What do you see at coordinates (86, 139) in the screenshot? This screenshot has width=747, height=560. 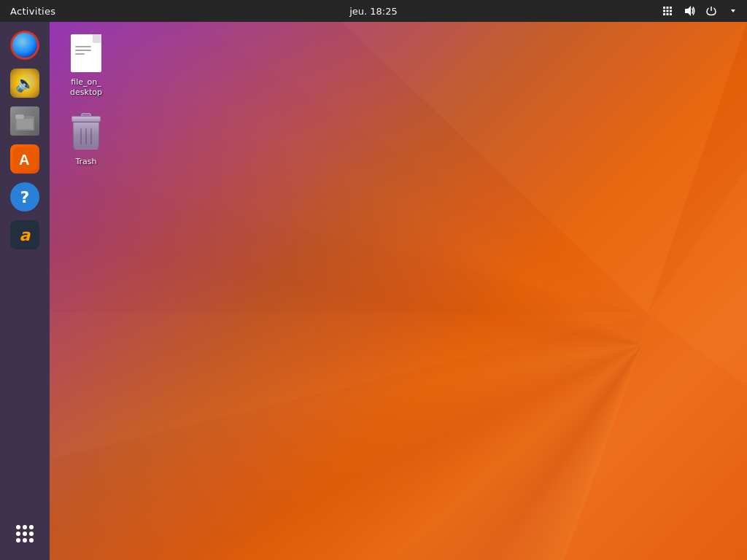 I see `desktop-icon-trash: Trash` at bounding box center [86, 139].